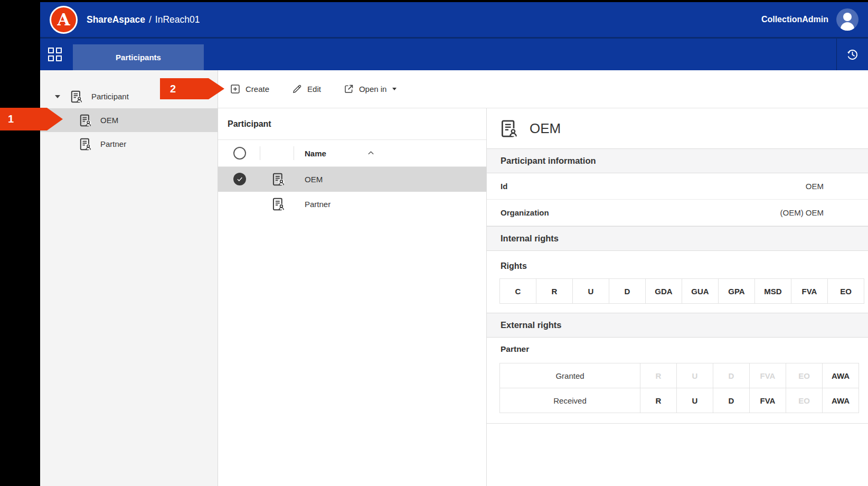 The image size is (868, 486). I want to click on list-header-row: Name, so click(352, 153).